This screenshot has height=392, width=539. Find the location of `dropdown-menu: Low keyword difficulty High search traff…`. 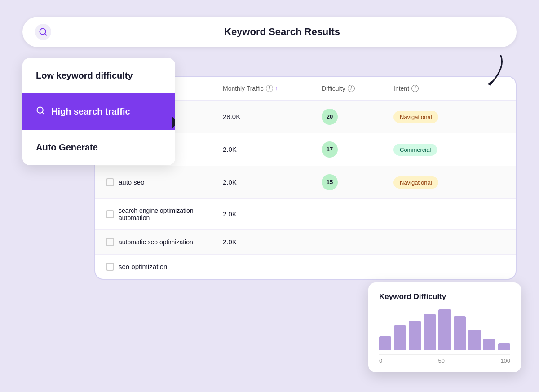

dropdown-menu: Low keyword difficulty High search traff… is located at coordinates (99, 111).